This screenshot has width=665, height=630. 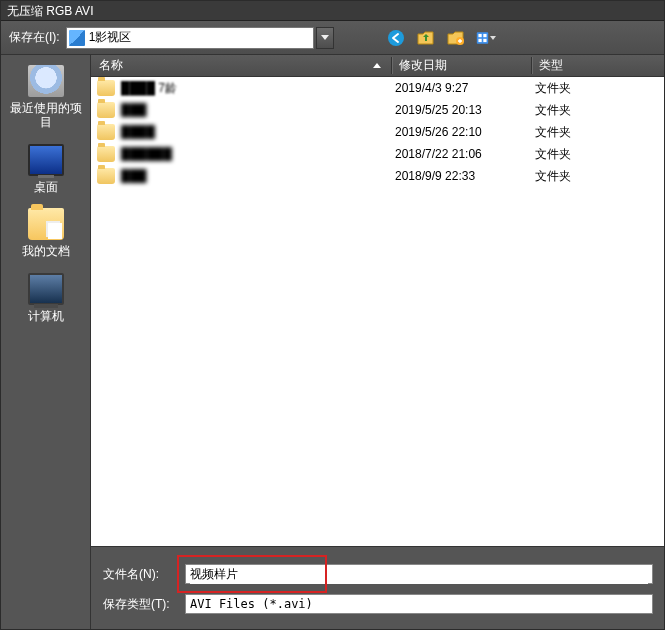 What do you see at coordinates (46, 224) in the screenshot?
I see `documents-icon` at bounding box center [46, 224].